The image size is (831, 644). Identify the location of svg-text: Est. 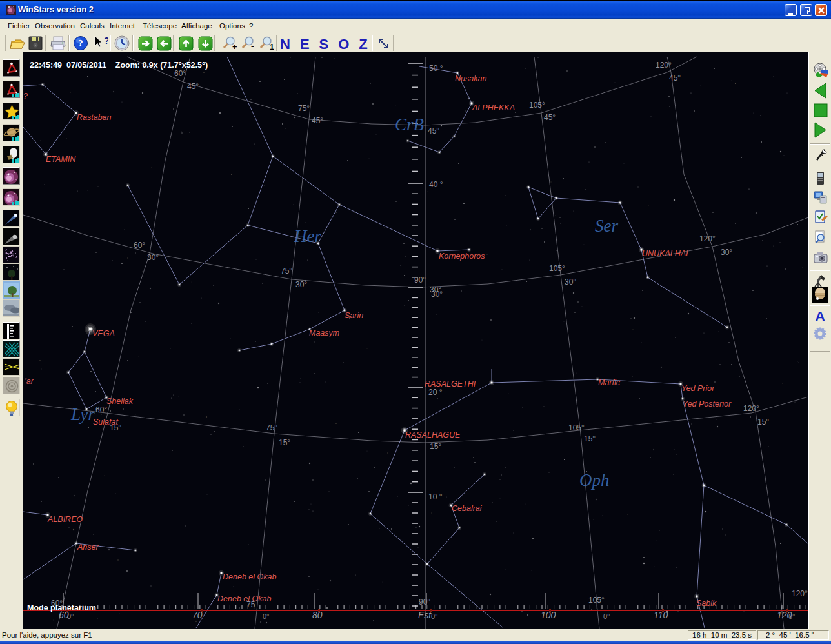
(425, 615).